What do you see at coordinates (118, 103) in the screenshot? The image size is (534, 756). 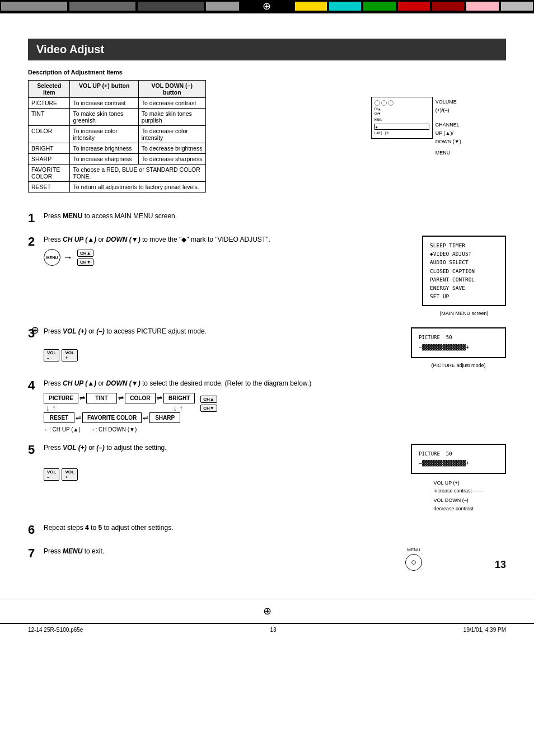 I see `table-row: PICTURE To increase contrast To decrease…` at bounding box center [118, 103].